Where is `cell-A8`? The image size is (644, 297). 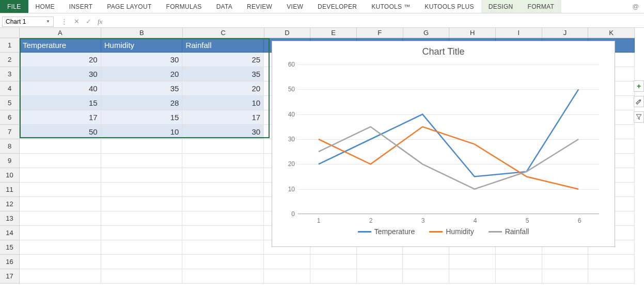
cell-A8 is located at coordinates (60, 146).